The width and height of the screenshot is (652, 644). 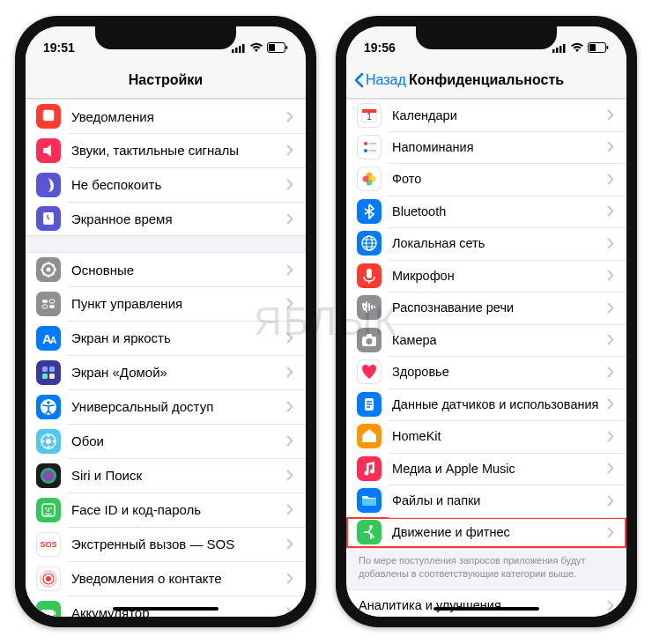 I want to click on settings-row: Фото, so click(x=486, y=180).